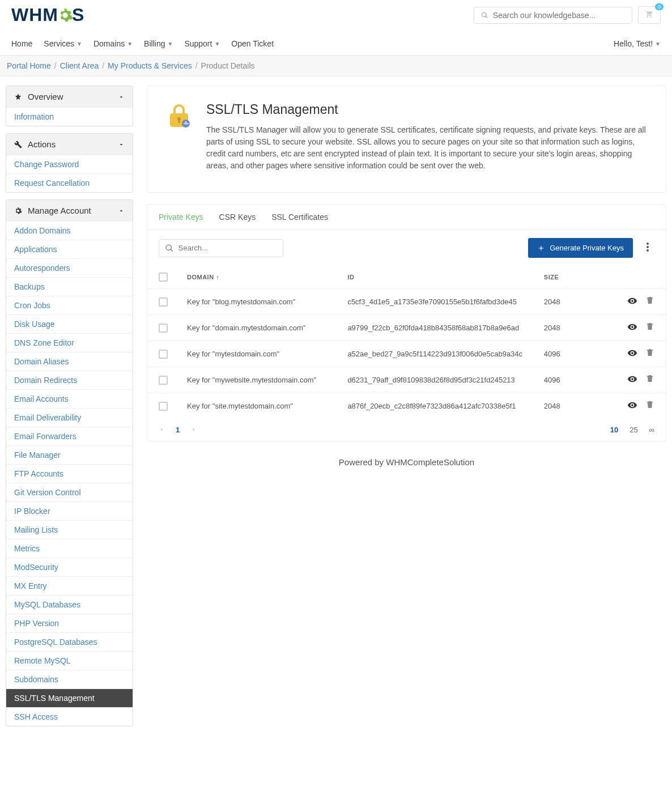  I want to click on sidebar-item: PostgreSQL Databases, so click(69, 641).